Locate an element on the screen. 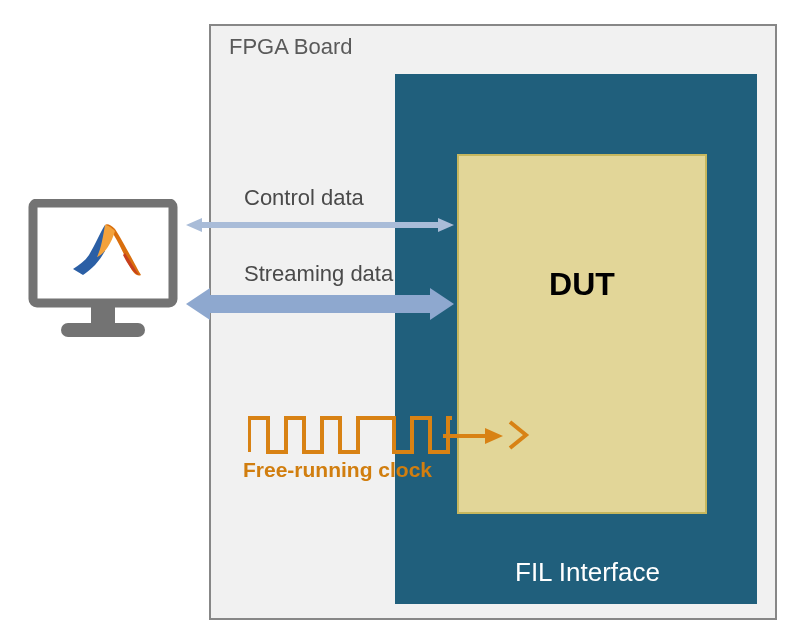 This screenshot has height=643, width=800. streaming-data-arrow is located at coordinates (320, 302).